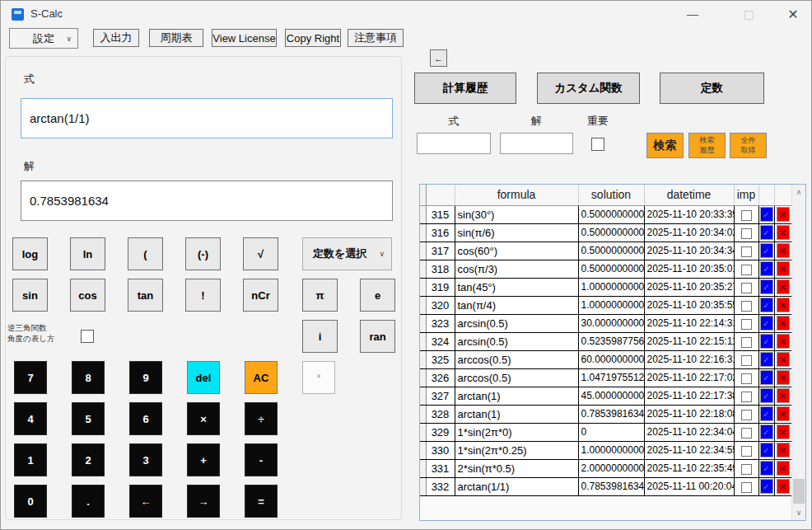 This screenshot has width=812, height=530. I want to click on cell-solution: 30.0000000000, so click(611, 323).